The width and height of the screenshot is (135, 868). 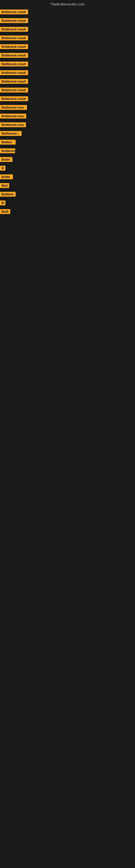 I want to click on list-item: Bottleneck r, so click(x=68, y=134).